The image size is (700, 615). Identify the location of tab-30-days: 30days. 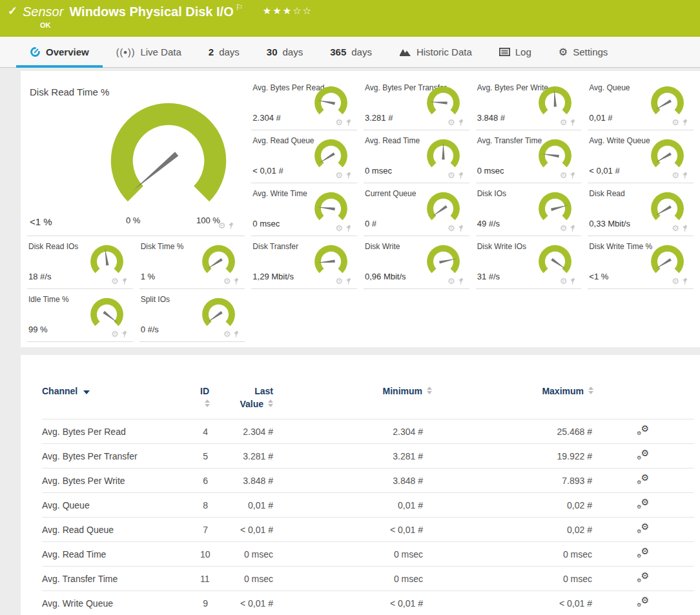
(285, 52).